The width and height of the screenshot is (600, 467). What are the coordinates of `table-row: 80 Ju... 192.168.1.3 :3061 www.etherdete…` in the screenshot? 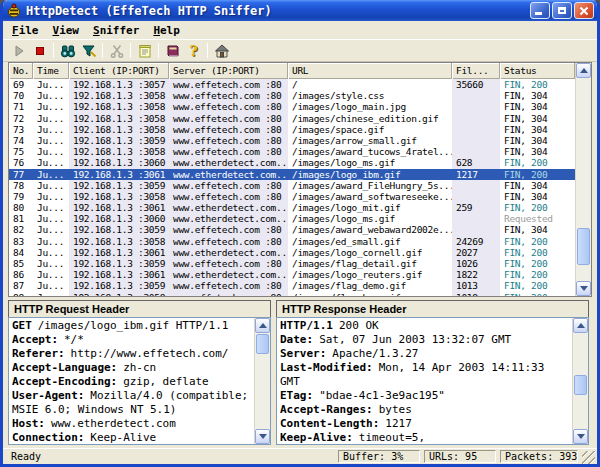 It's located at (292, 208).